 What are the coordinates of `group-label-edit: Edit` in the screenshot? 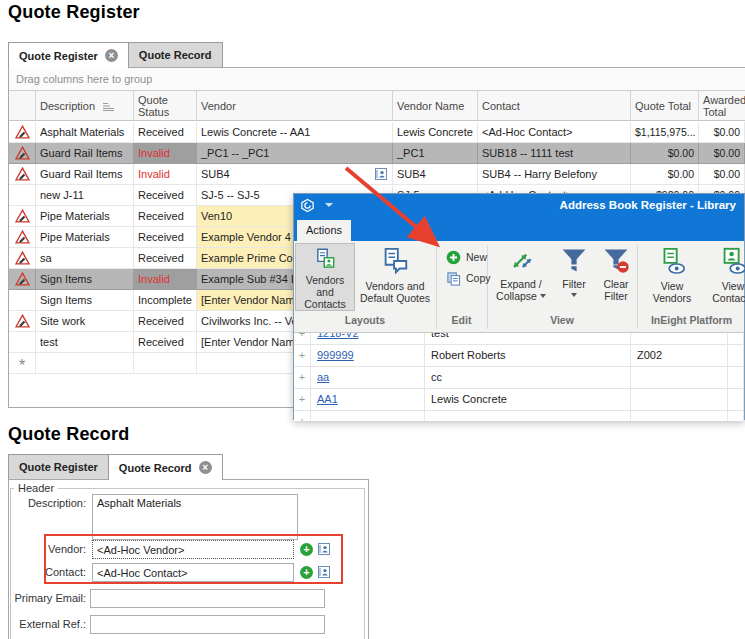 It's located at (462, 321).